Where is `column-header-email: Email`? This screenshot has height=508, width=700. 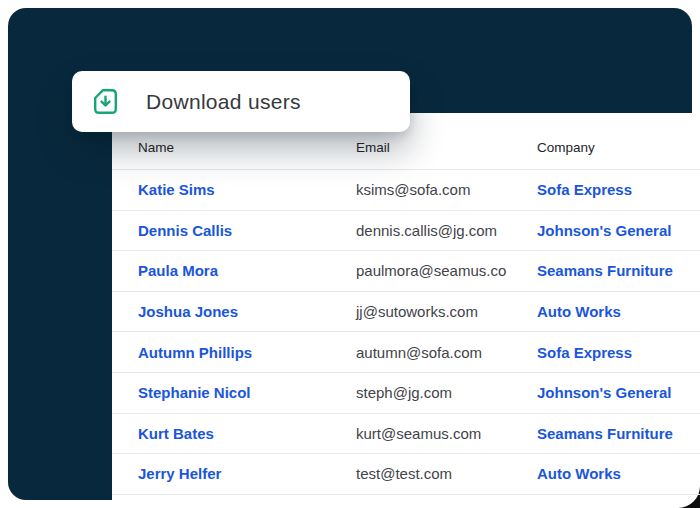
column-header-email: Email is located at coordinates (446, 148).